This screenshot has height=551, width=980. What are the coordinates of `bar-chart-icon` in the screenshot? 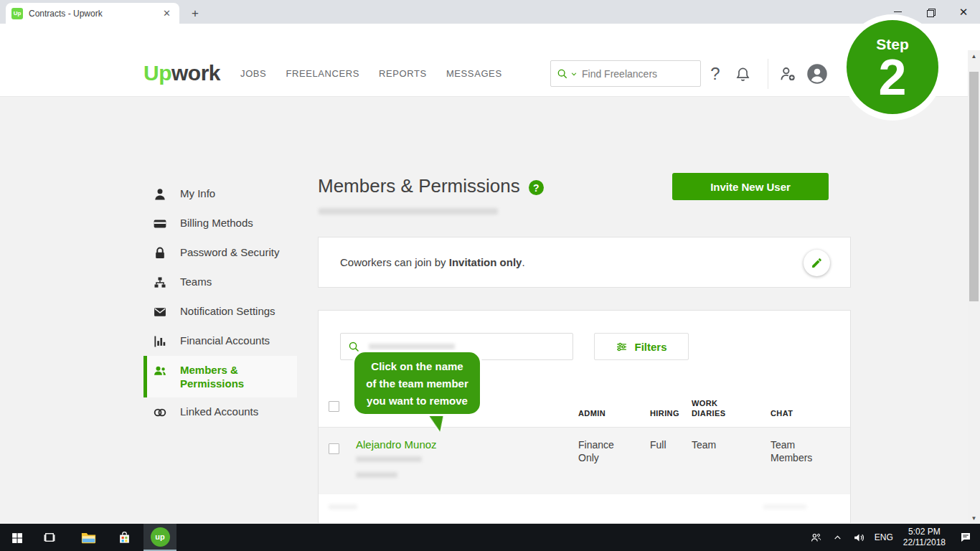 It's located at (161, 342).